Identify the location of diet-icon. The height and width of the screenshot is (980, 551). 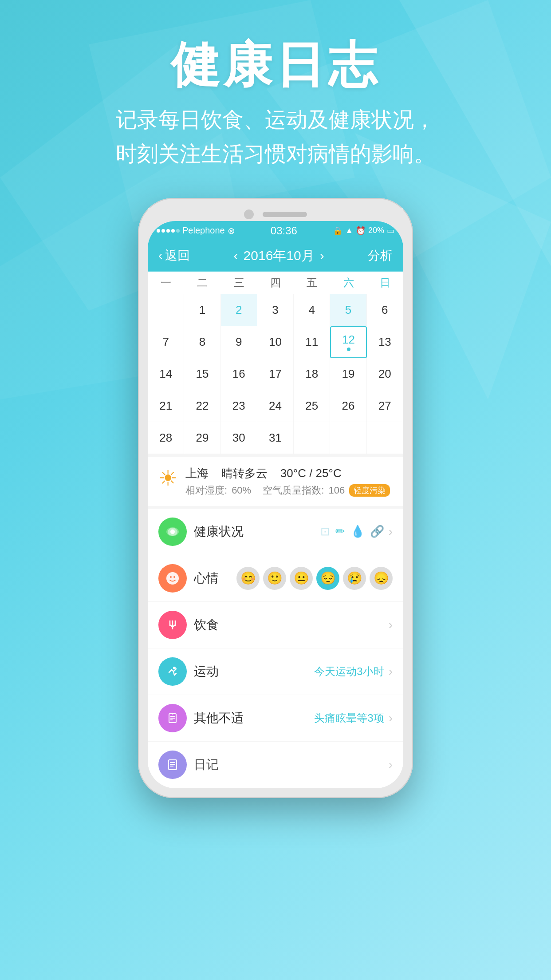
(173, 625).